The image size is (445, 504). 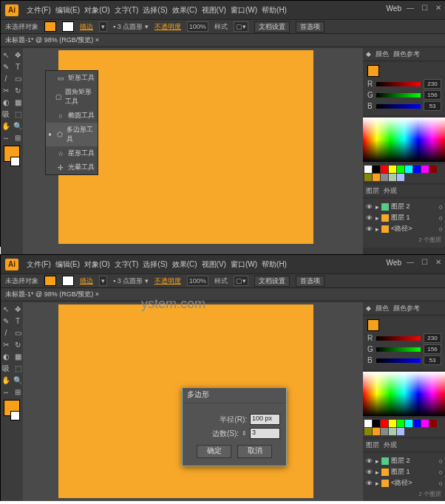 I want to click on tool-6: ✂, so click(x=6, y=344).